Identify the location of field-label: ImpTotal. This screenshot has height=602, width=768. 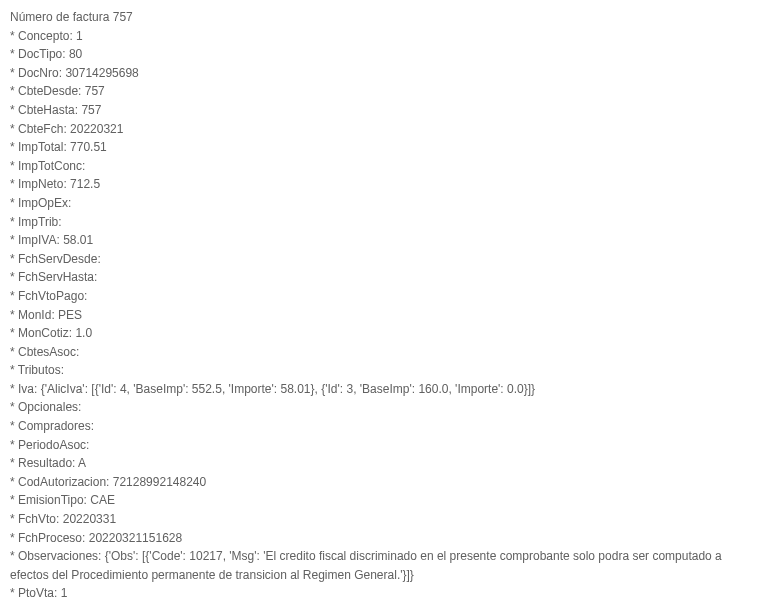
(40, 147).